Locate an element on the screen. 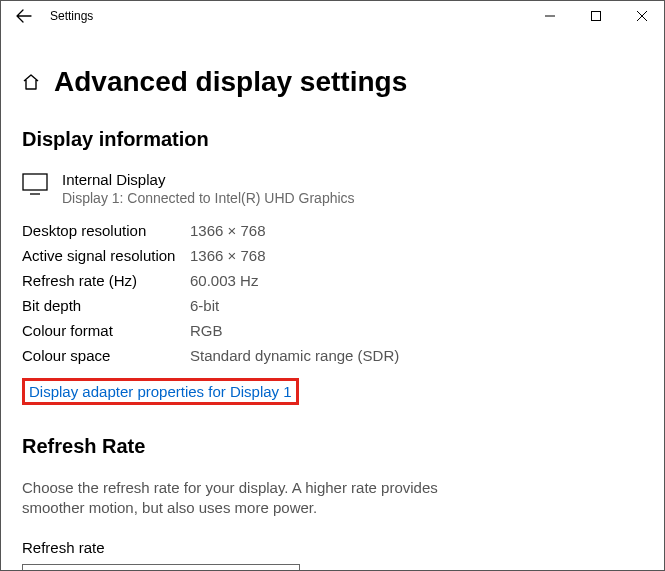 This screenshot has height=571, width=665. section-title-refresh-rate: Refresh Rate is located at coordinates (332, 446).